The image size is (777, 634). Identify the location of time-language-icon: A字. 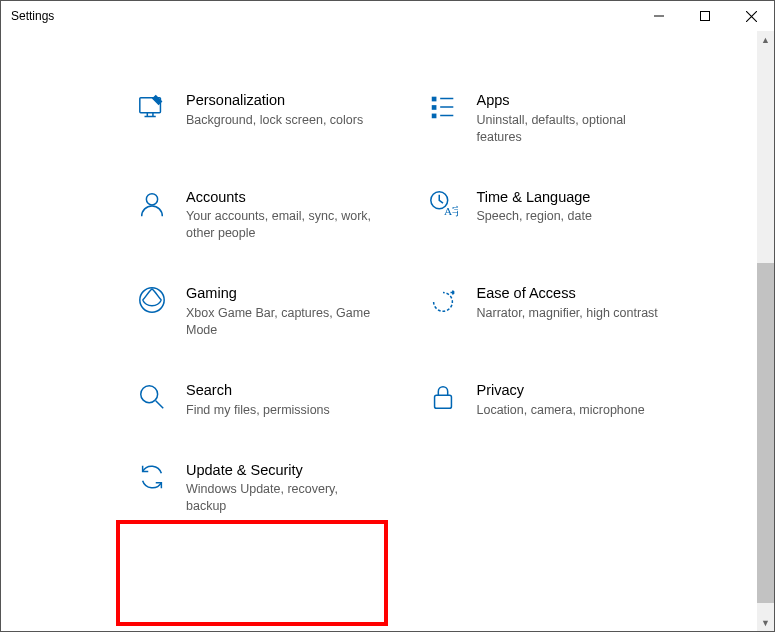
(443, 204).